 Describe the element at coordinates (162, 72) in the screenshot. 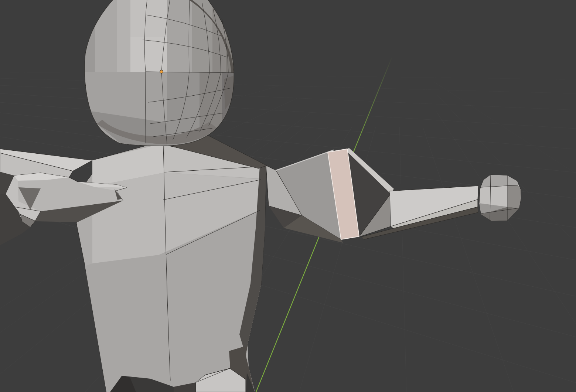

I see `object-origin-dot` at that location.